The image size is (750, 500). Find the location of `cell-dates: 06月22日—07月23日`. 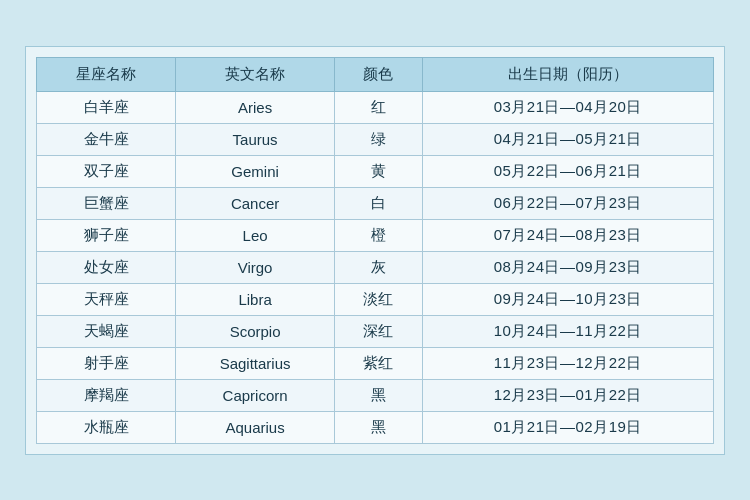

cell-dates: 06月22日—07月23日 is located at coordinates (568, 203).